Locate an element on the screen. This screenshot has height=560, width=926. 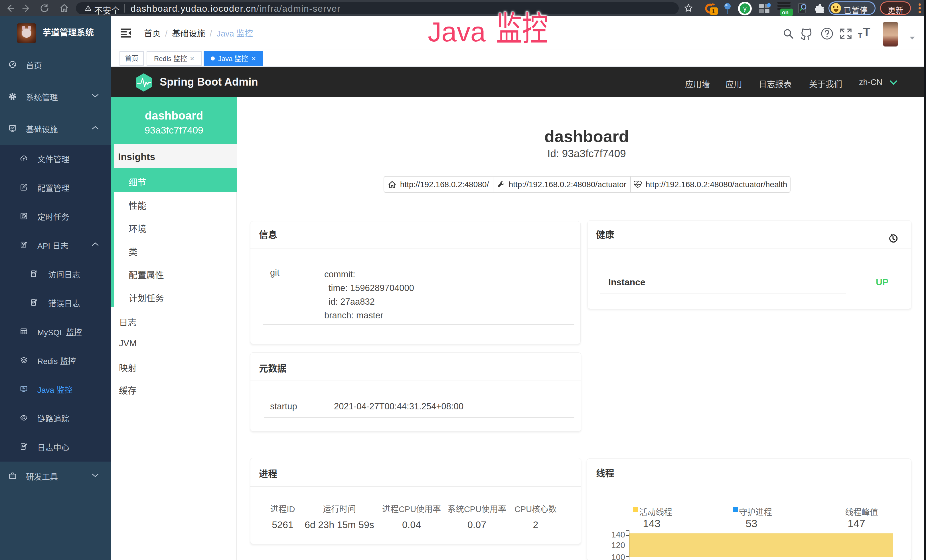
svg-text: y is located at coordinates (745, 9).